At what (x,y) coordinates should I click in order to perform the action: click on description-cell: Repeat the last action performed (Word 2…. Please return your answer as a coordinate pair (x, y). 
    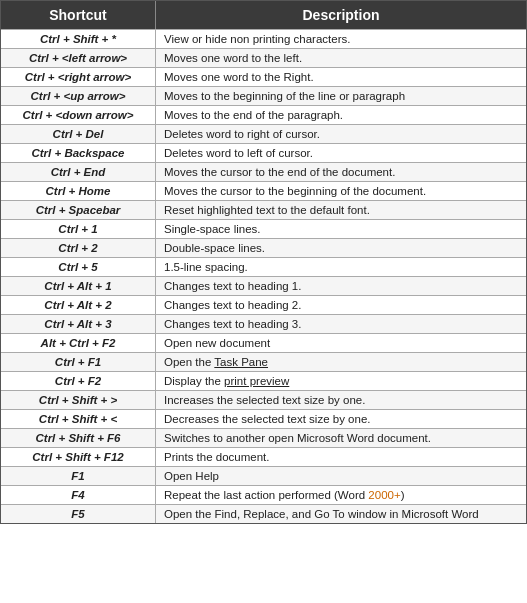
    Looking at the image, I should click on (341, 495).